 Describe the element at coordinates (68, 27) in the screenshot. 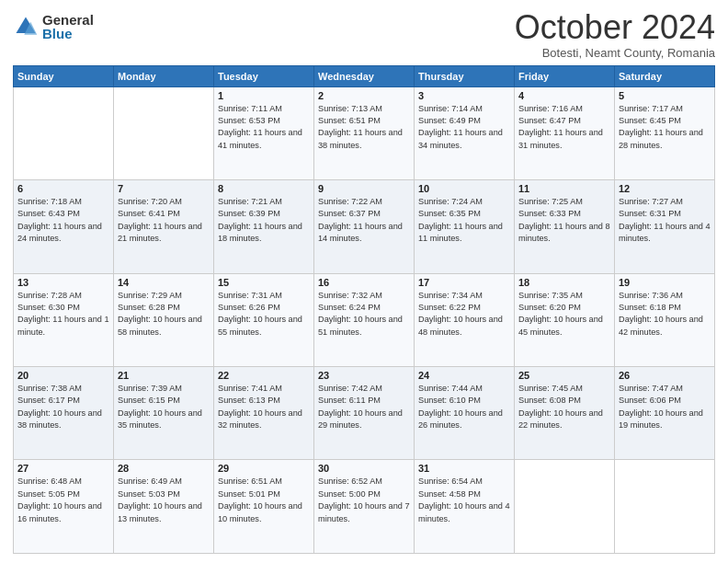

I see `logo-text: General Blue` at that location.